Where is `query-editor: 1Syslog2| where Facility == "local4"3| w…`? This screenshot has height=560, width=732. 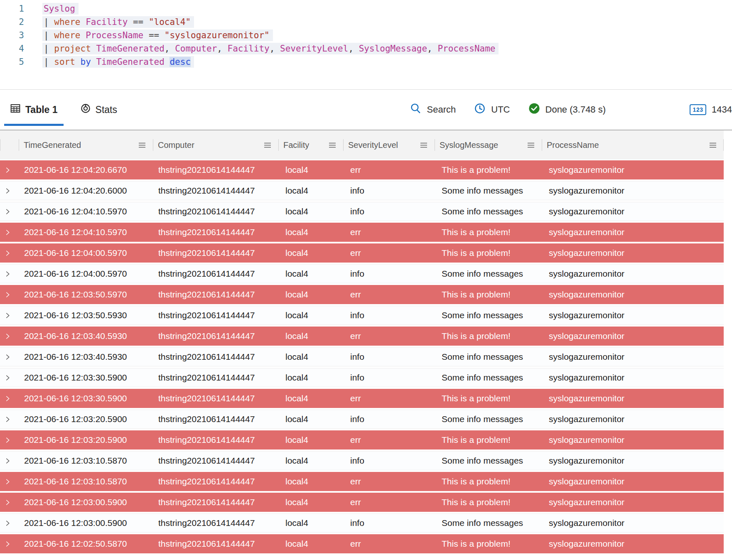 query-editor: 1Syslog2| where Facility == "local4"3| w… is located at coordinates (366, 34).